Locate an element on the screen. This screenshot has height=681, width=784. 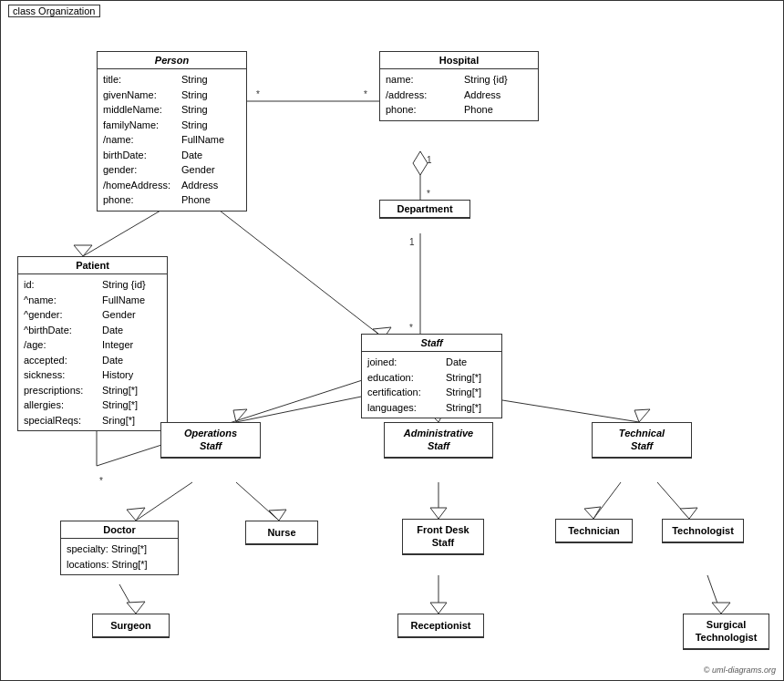
nurse-header: Nurse is located at coordinates (282, 532).